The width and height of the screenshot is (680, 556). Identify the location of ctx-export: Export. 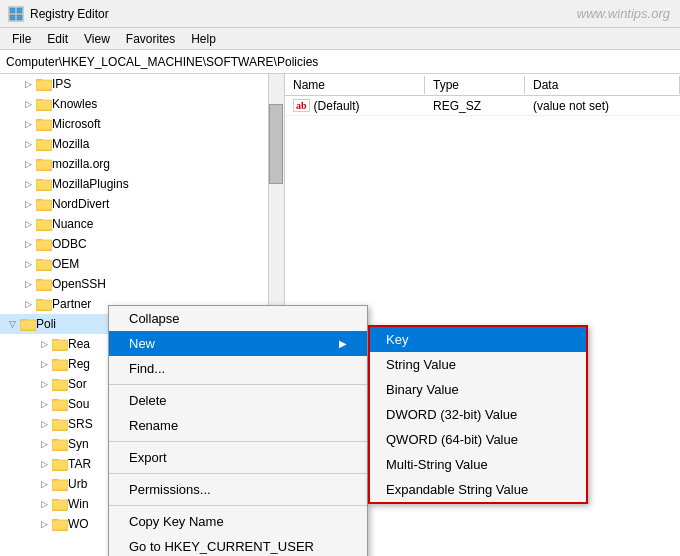
(238, 458).